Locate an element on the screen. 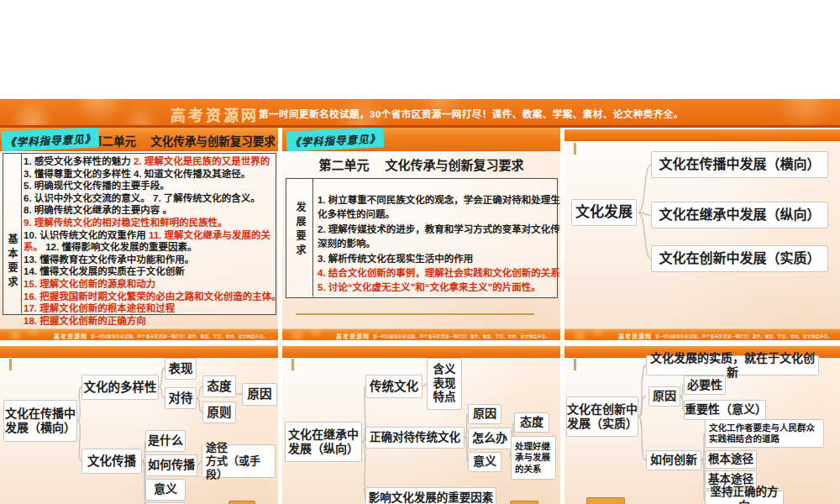 The image size is (840, 504). requirement-line: 15. 理解文化创新的源泉和动力 is located at coordinates (151, 284).